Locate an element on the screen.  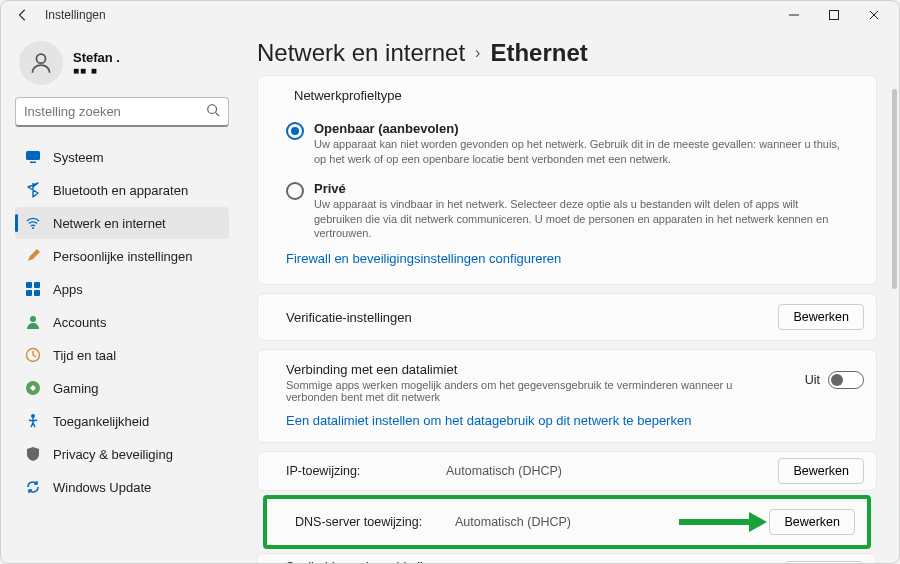
dns-key: DNS-server toewijzing: is located at coordinates (375, 522).